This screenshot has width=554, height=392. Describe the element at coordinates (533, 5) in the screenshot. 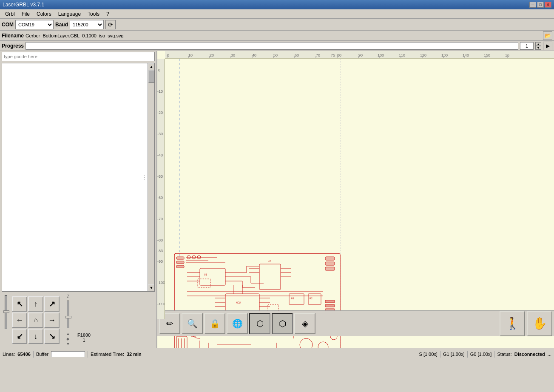

I see `minimize-button: ─` at that location.